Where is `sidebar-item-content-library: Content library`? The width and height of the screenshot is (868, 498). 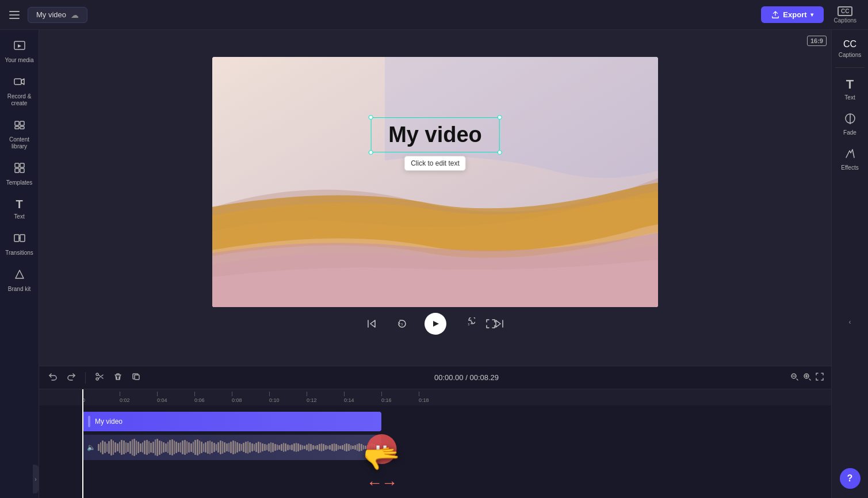 sidebar-item-content-library: Content library is located at coordinates (20, 135).